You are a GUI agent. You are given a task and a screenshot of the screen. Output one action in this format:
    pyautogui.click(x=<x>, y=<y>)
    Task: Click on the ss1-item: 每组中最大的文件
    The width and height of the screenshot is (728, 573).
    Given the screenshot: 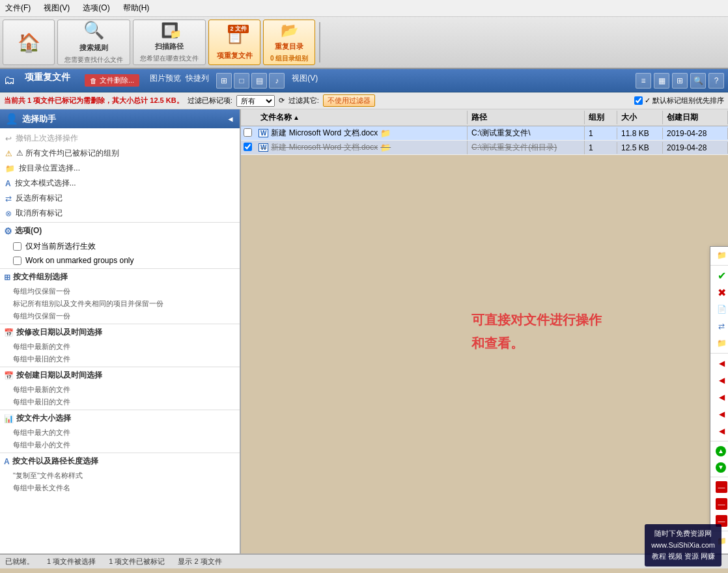 What is the action you would take?
    pyautogui.click(x=120, y=432)
    